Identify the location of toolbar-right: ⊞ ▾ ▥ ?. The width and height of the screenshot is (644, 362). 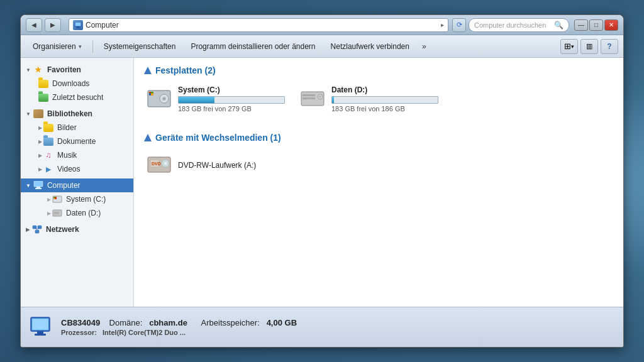
(589, 47).